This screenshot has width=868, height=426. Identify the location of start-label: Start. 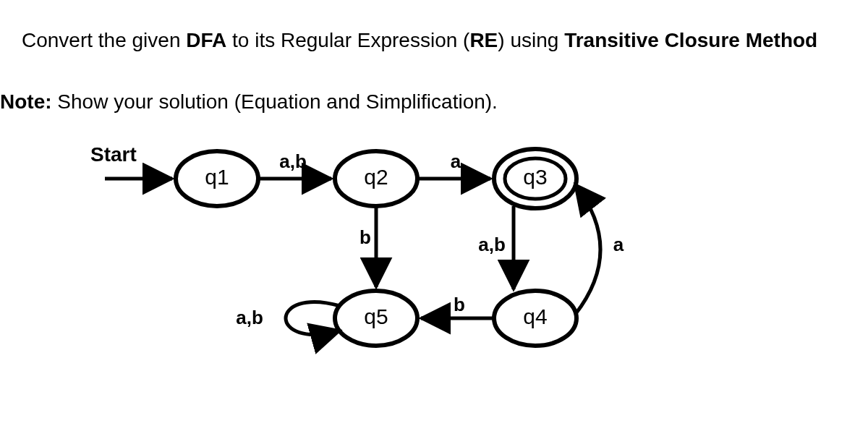
(114, 155).